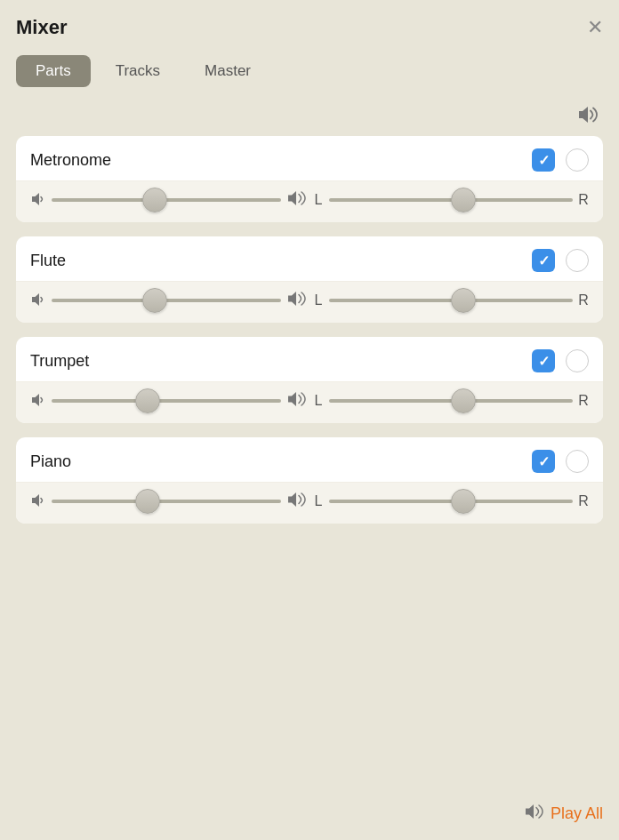 Image resolution: width=619 pixels, height=840 pixels. Describe the element at coordinates (310, 158) in the screenshot. I see `track-header-metronome: Metronome` at that location.